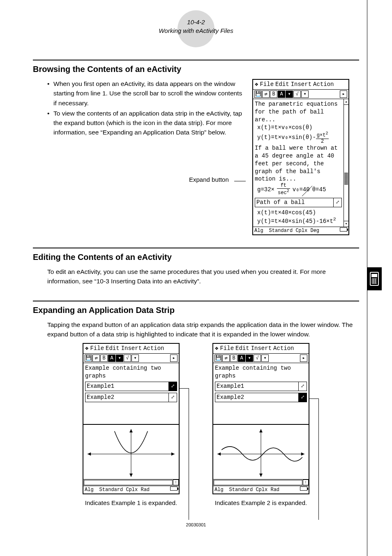  What do you see at coordinates (261, 489) in the screenshot?
I see `status-bar: Alg Standard Cplx Rad` at bounding box center [261, 489].